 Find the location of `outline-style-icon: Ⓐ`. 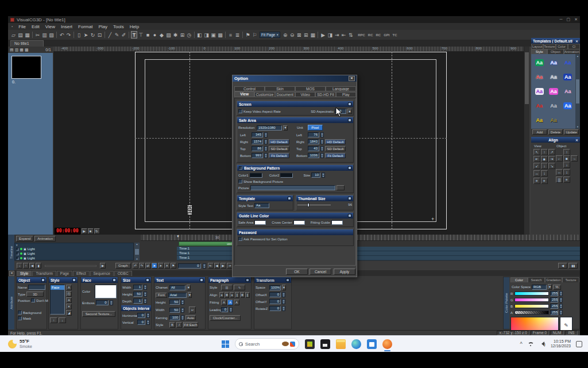

outline-style-icon: Ⓐ is located at coordinates (69, 294).